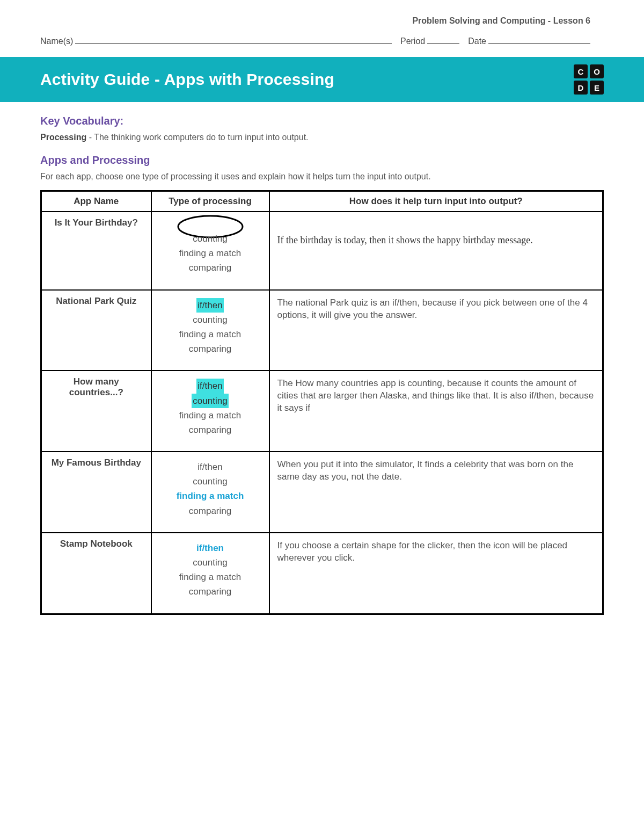  Describe the element at coordinates (97, 574) in the screenshot. I see `app-name-cell: Stamp Notebook` at that location.